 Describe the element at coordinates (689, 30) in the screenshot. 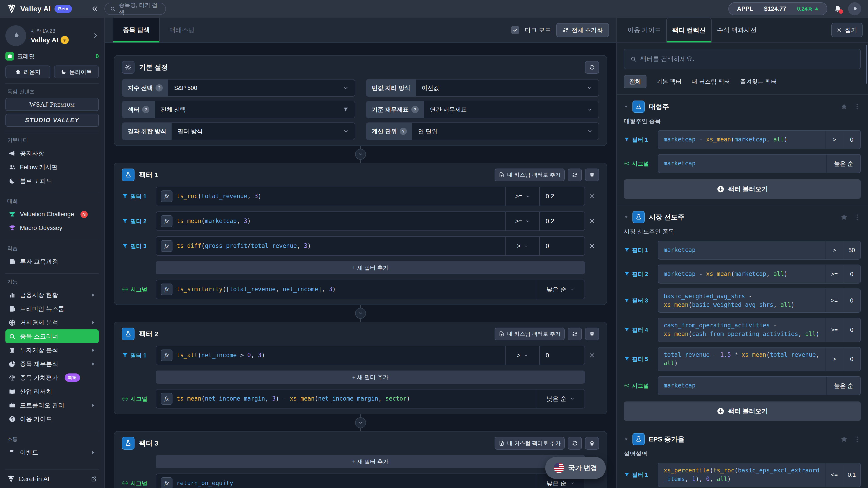

I see `tab-factor-collection: 팩터 컬렉션` at that location.